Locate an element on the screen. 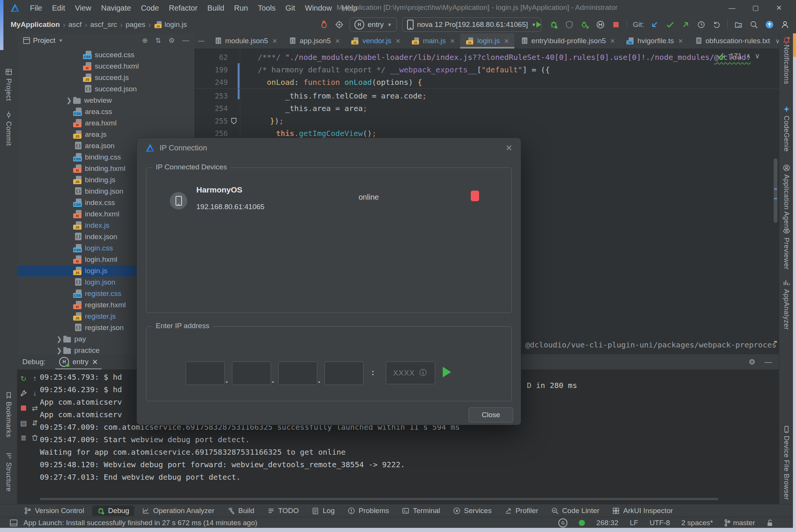 The image size is (796, 532). git-branch-widget: master is located at coordinates (740, 523).